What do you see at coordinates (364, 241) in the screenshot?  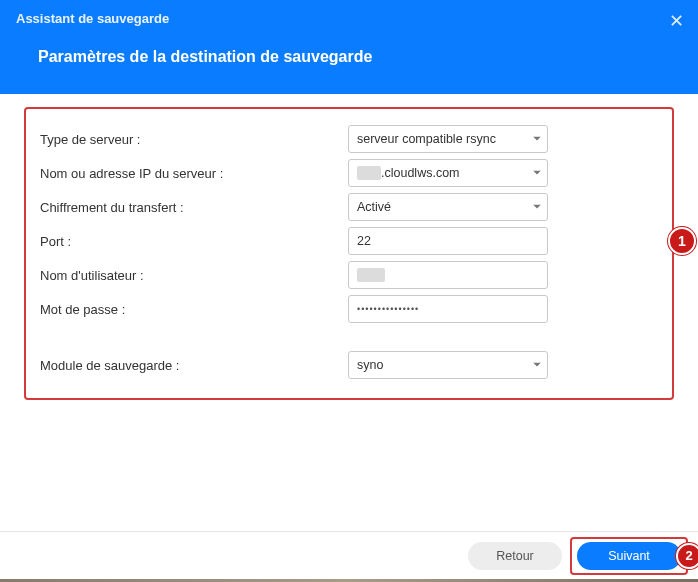 I see `port-value: 22` at bounding box center [364, 241].